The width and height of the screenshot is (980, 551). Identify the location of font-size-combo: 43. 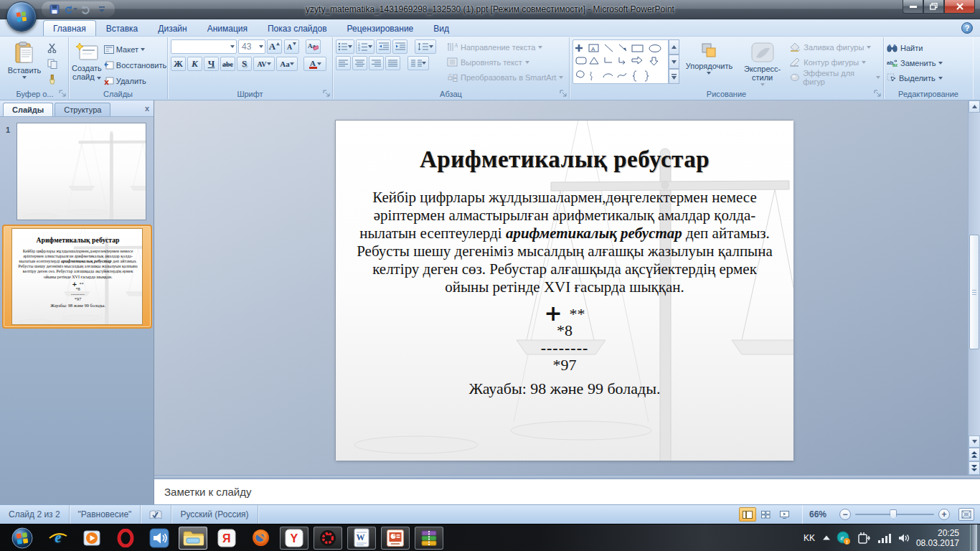
(252, 47).